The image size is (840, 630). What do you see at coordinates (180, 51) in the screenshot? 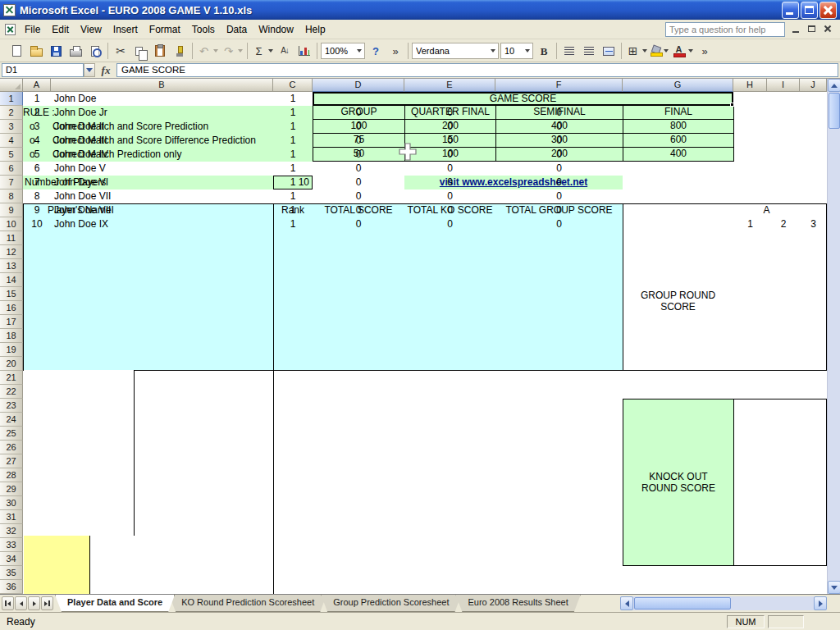
I see `format-painter-button` at bounding box center [180, 51].